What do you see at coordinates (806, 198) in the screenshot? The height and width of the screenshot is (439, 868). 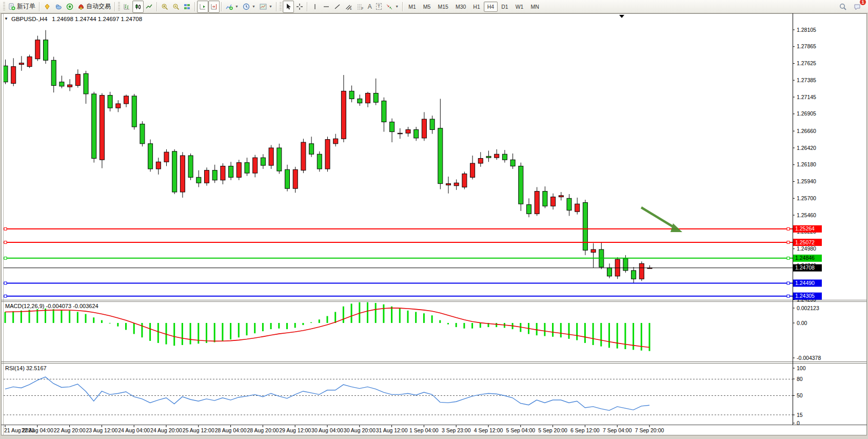 I see `svg-text: 1.25700` at bounding box center [806, 198].